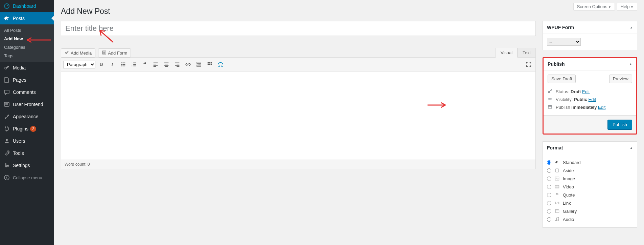  Describe the element at coordinates (594, 7) in the screenshot. I see `screen-options-tab: Screen Options` at that location.